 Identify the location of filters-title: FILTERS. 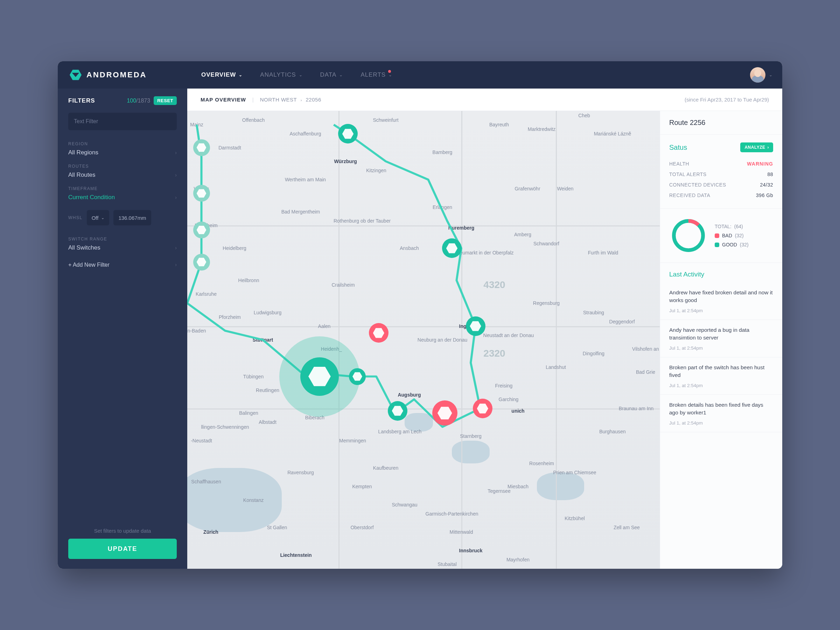
(82, 101).